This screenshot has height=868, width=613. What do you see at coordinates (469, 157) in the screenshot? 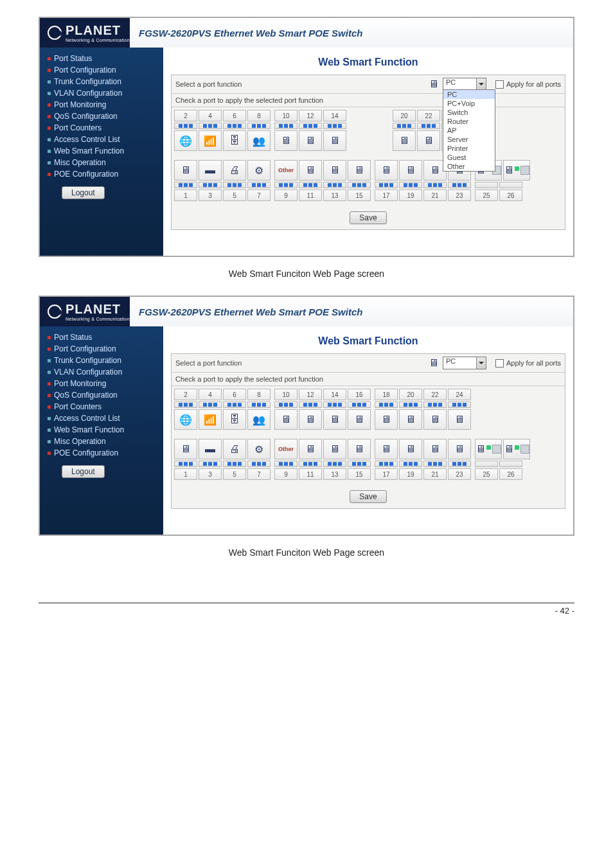
I see `option-guest: Guest` at bounding box center [469, 157].